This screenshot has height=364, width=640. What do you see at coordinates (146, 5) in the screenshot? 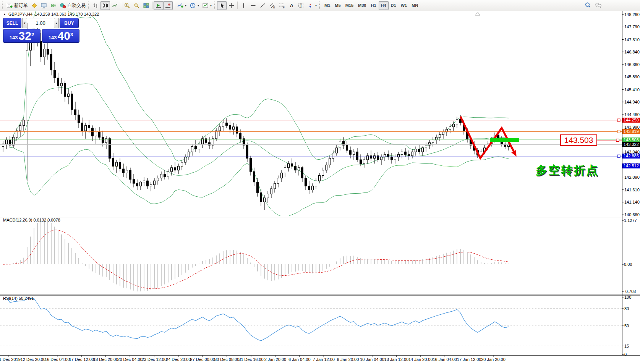
I see `tile-windows-button` at bounding box center [146, 5].